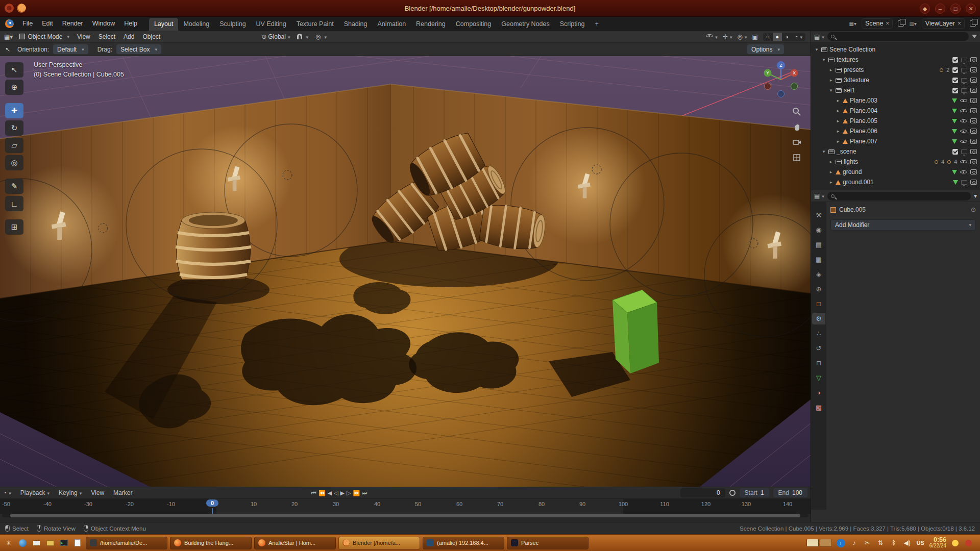 This screenshot has height=551, width=980. I want to click on outliner-row-presets: ▸ presets 2, so click(895, 70).